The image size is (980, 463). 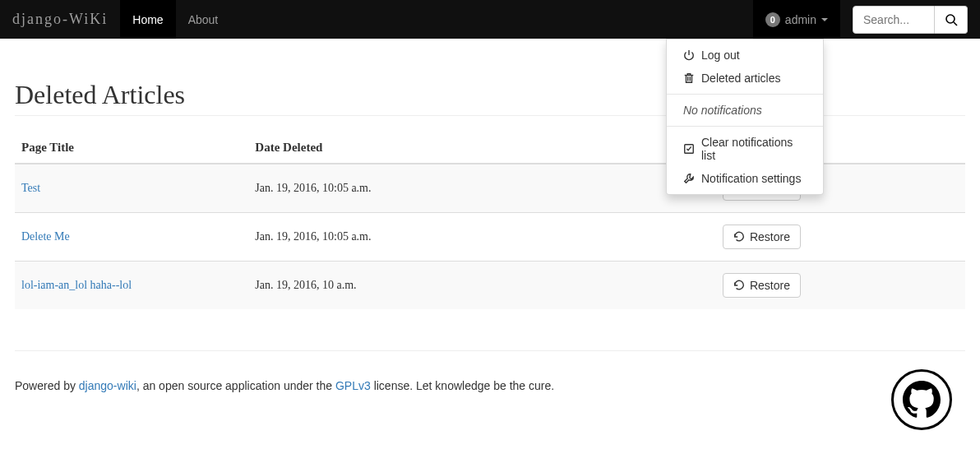 I want to click on search-input, so click(x=894, y=20).